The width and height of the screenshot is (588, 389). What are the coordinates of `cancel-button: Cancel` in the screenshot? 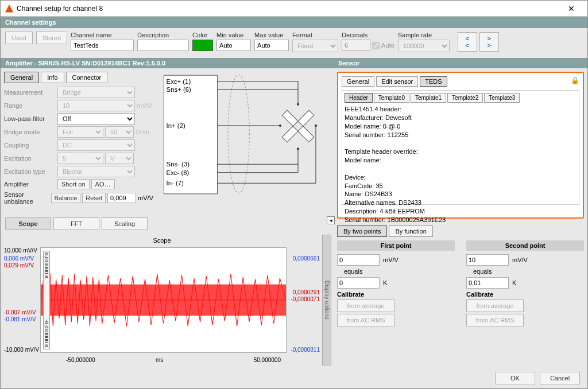 It's located at (560, 378).